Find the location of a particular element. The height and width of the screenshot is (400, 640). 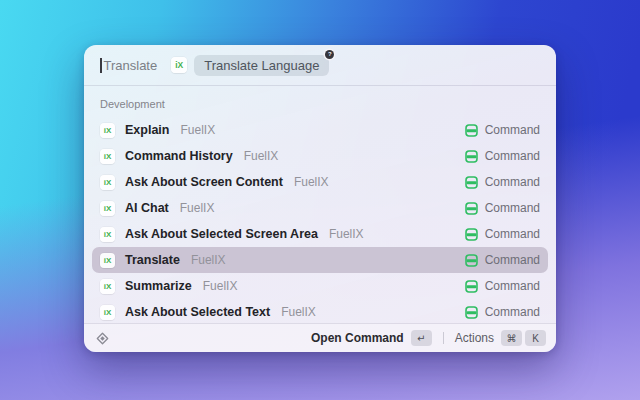

app-logo-icon is located at coordinates (102, 338).